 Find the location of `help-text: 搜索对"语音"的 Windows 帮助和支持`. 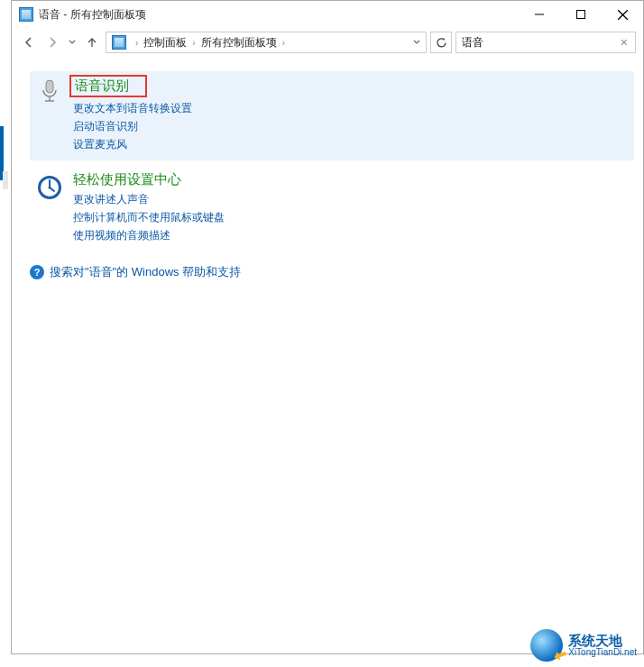

help-text: 搜索对"语音"的 Windows 帮助和支持 is located at coordinates (145, 272).